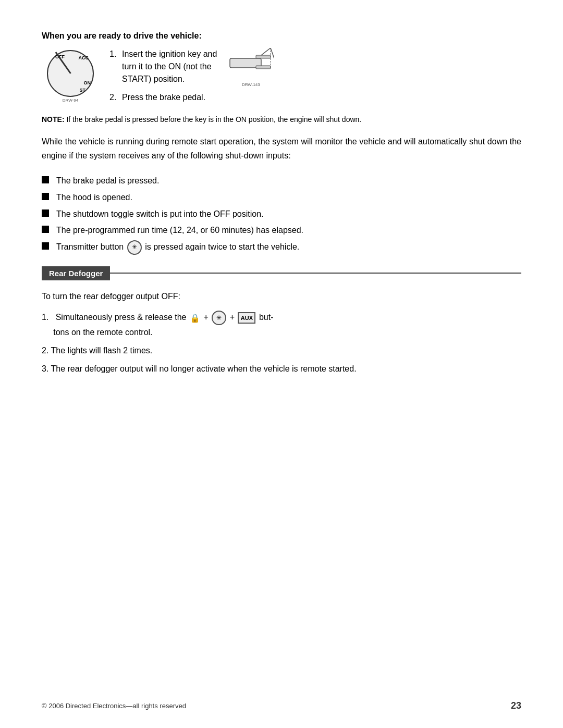  I want to click on steps-area: 1. Insert the ignition key and turn it t…, so click(315, 77).